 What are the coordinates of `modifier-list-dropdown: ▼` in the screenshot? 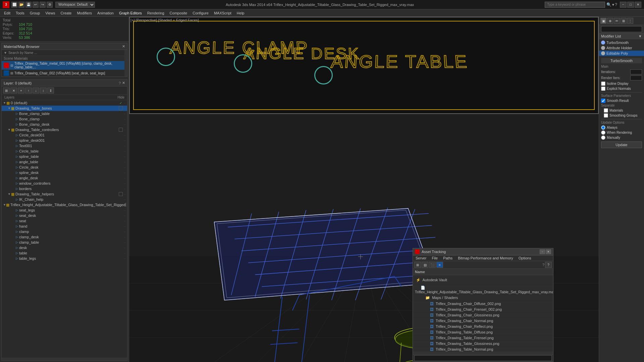 It's located at (640, 36).